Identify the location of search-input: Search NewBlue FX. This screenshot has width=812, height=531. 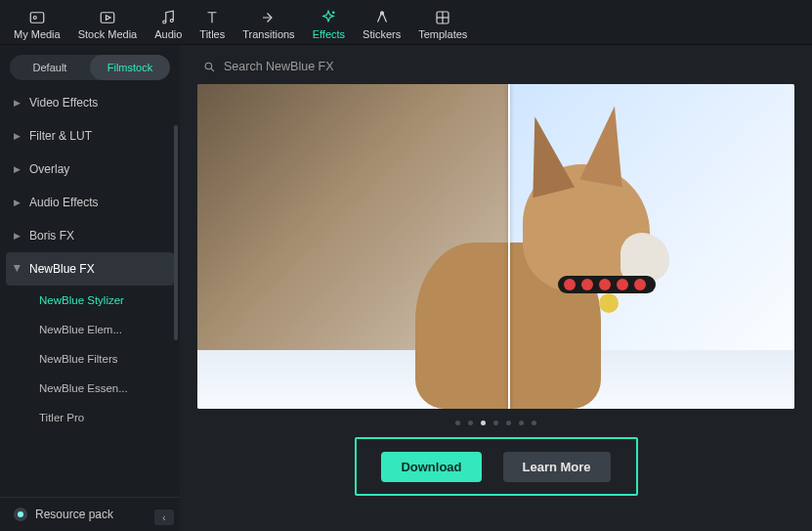
(279, 66).